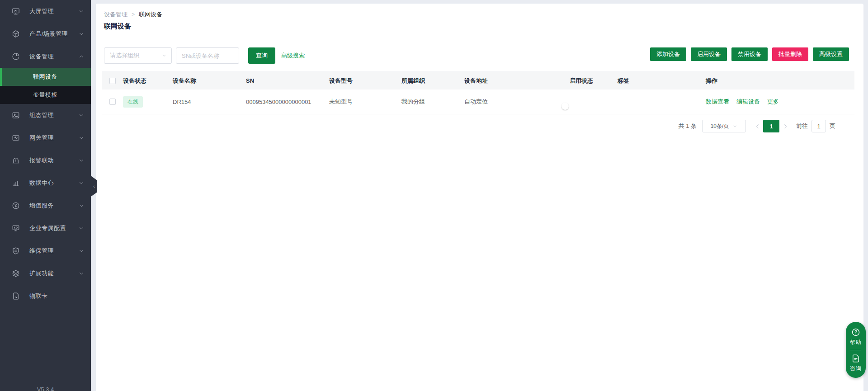 Image resolution: width=868 pixels, height=391 pixels. Describe the element at coordinates (365, 102) in the screenshot. I see `device-model-cell: 未知型号` at that location.